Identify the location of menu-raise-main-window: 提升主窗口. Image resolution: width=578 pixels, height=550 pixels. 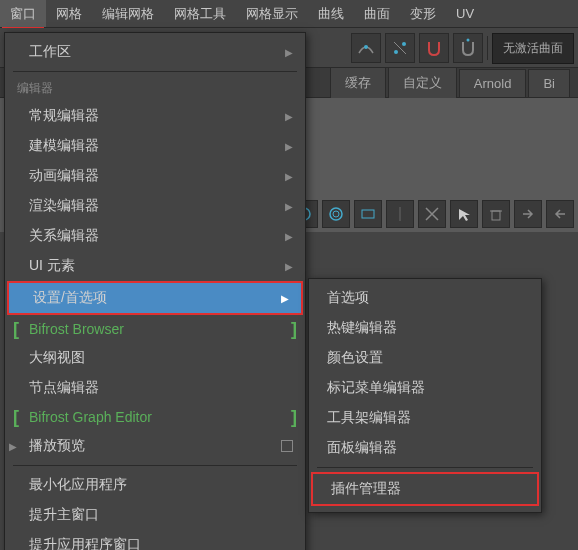
(155, 515).